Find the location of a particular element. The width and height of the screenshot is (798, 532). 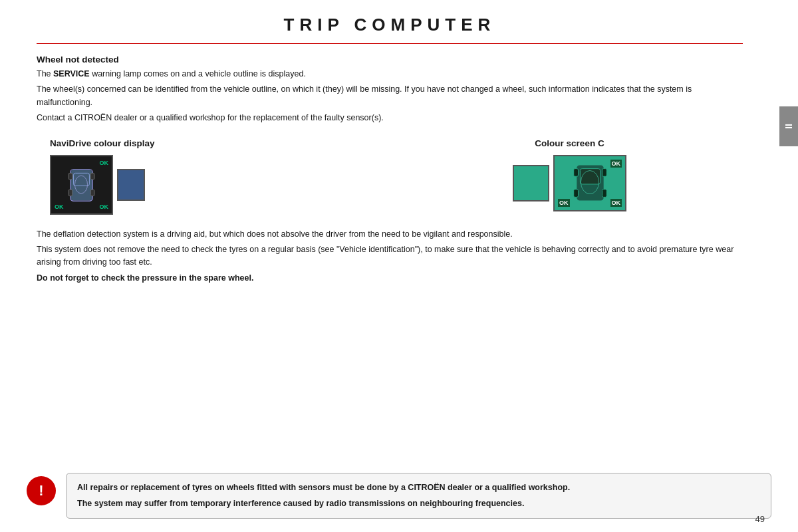

warning-line-2: The system may suffer from temporary int… is located at coordinates (419, 504).